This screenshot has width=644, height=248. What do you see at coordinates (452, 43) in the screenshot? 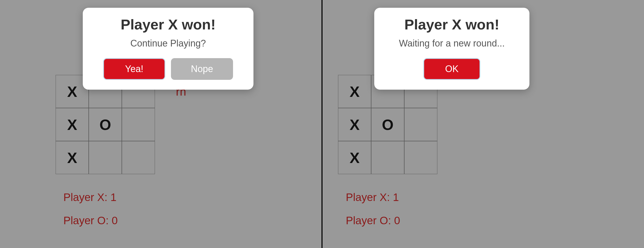
I see `dialog-message: Waiting for a new round...` at bounding box center [452, 43].